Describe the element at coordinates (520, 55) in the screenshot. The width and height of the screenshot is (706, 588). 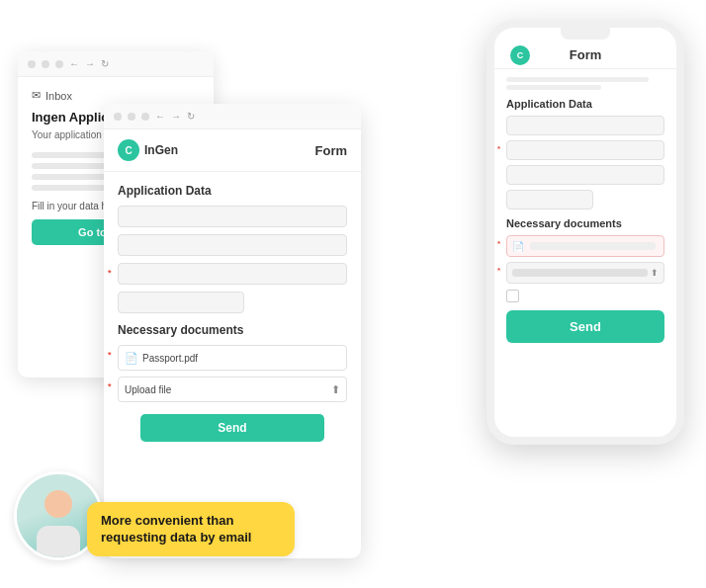
I see `phone-logo-circle: C` at that location.